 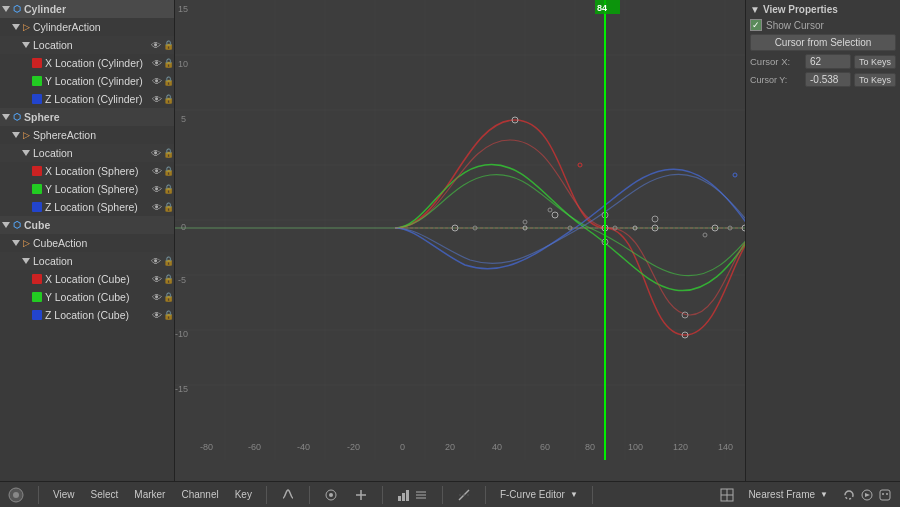 I want to click on svg-text: 0, so click(x=184, y=227).